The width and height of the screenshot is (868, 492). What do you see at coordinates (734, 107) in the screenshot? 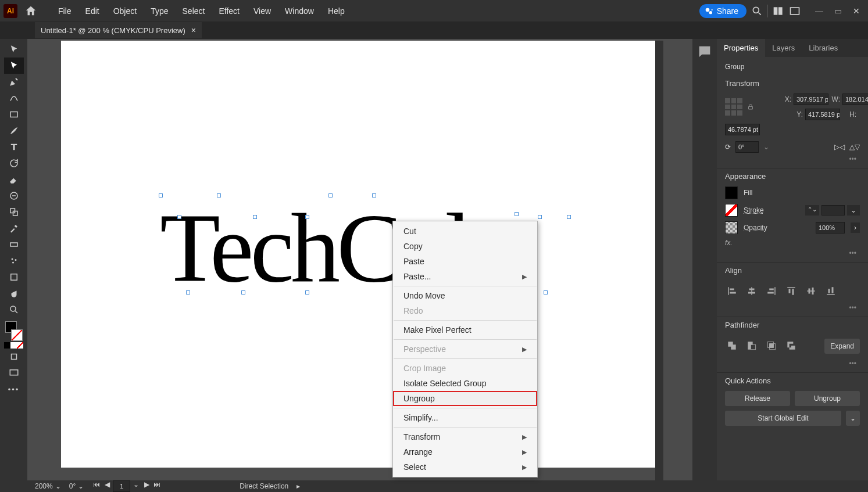
I see `reference-point-widget` at bounding box center [734, 107].